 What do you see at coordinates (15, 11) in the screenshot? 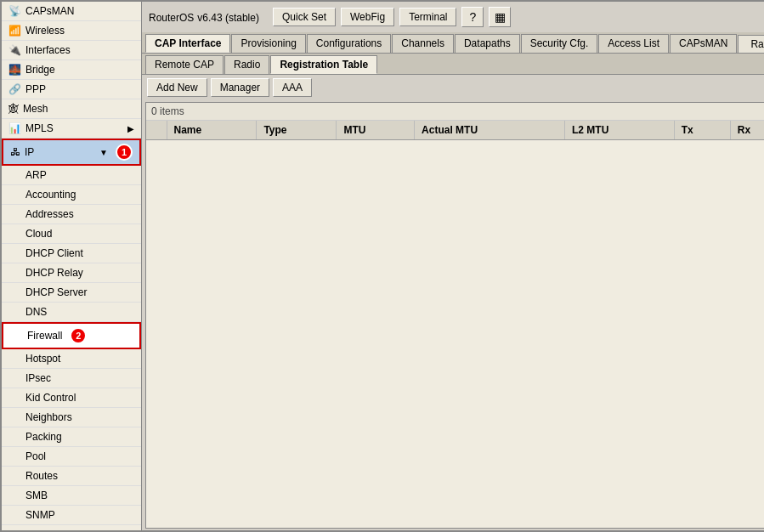
I see `capsman-icon: 📡` at bounding box center [15, 11].